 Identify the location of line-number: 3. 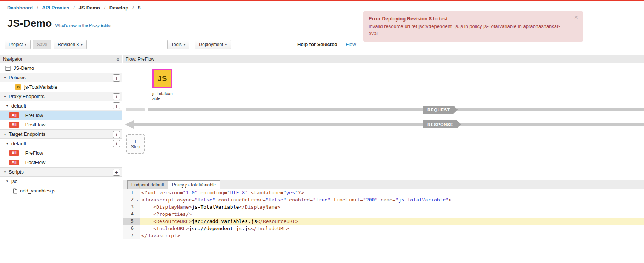
(131, 207).